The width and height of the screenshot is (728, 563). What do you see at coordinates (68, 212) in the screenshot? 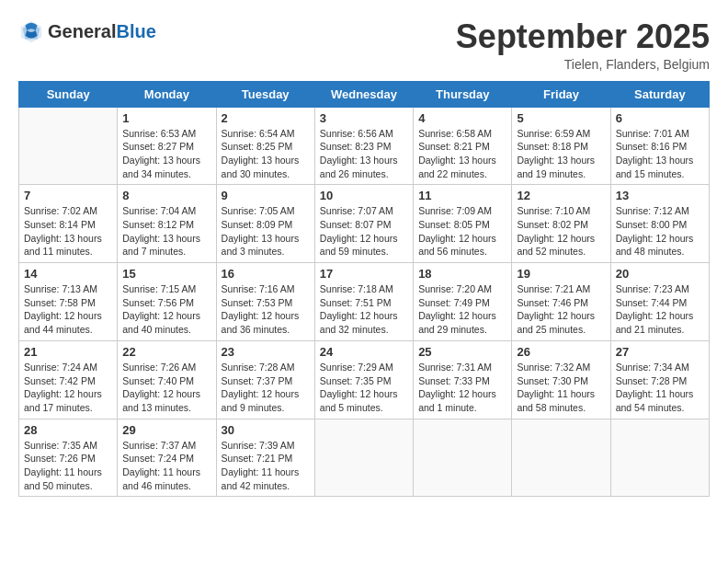
I see `sunrise-text: Sunrise: 7:02 AM` at bounding box center [68, 212].